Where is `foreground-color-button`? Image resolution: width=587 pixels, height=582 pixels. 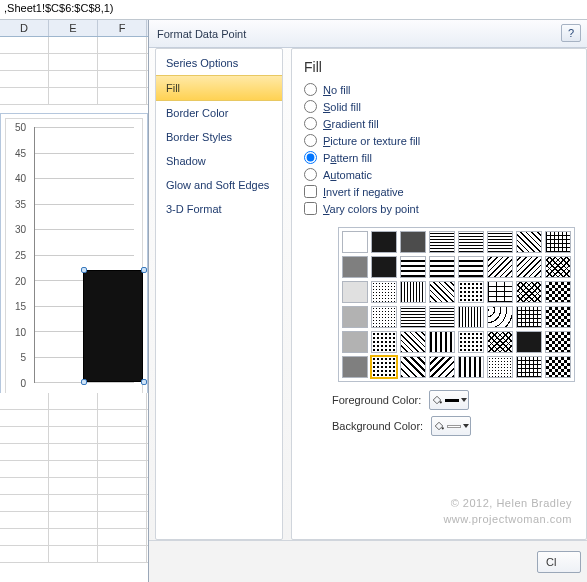
foreground-color-button is located at coordinates (449, 400).